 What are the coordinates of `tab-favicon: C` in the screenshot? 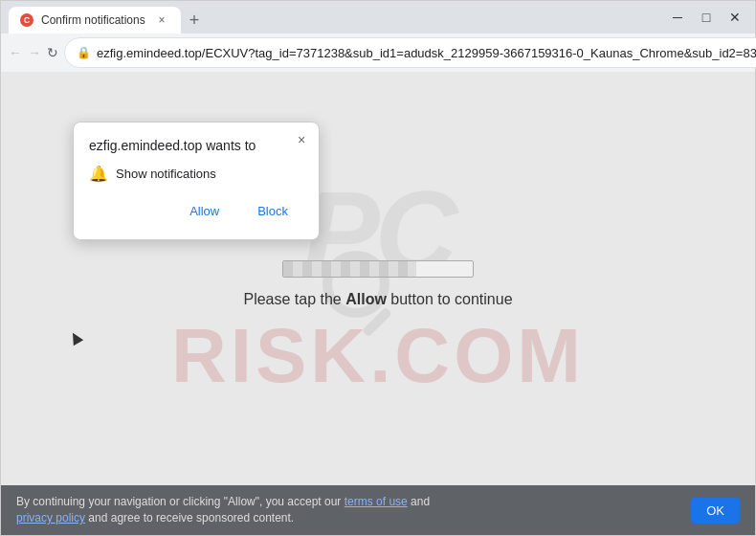 It's located at (27, 20).